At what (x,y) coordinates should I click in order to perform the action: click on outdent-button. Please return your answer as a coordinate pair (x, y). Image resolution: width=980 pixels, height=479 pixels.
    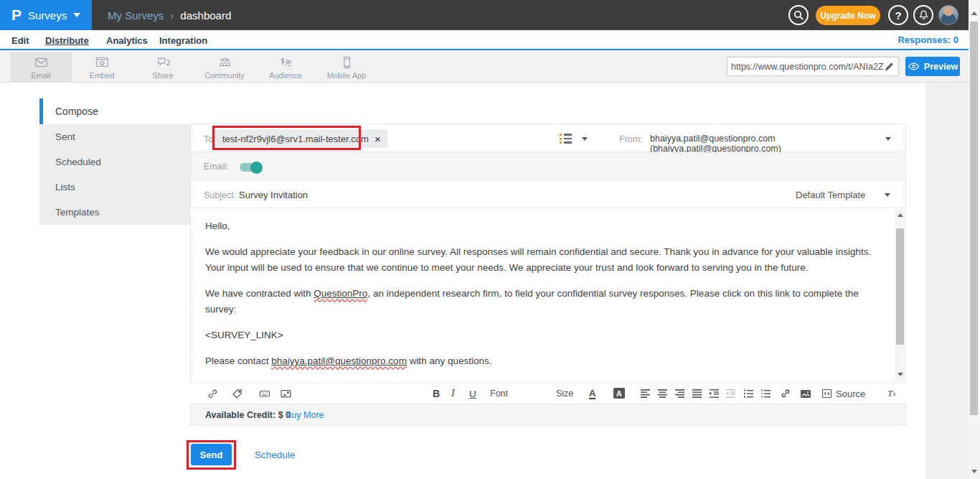
    Looking at the image, I should click on (731, 394).